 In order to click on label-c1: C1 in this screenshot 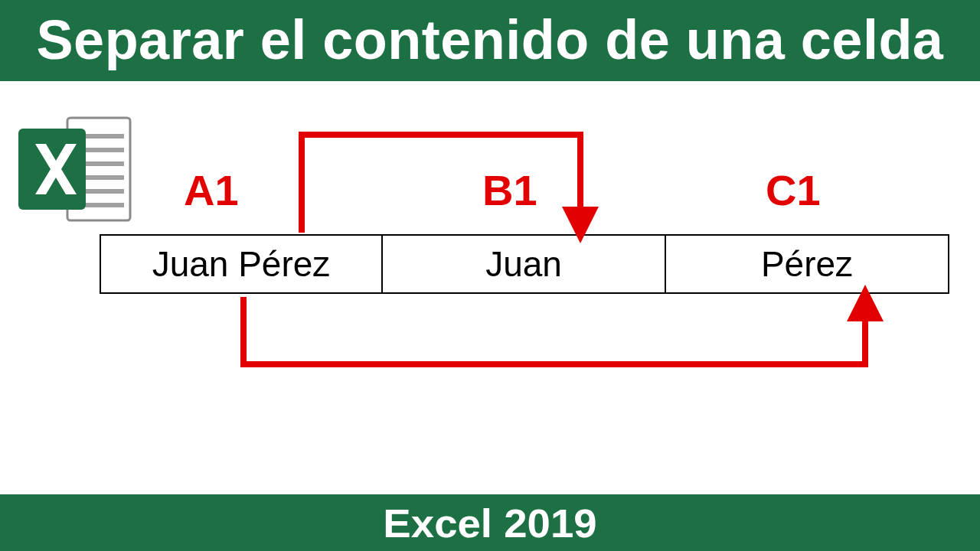, I will do `click(793, 190)`.